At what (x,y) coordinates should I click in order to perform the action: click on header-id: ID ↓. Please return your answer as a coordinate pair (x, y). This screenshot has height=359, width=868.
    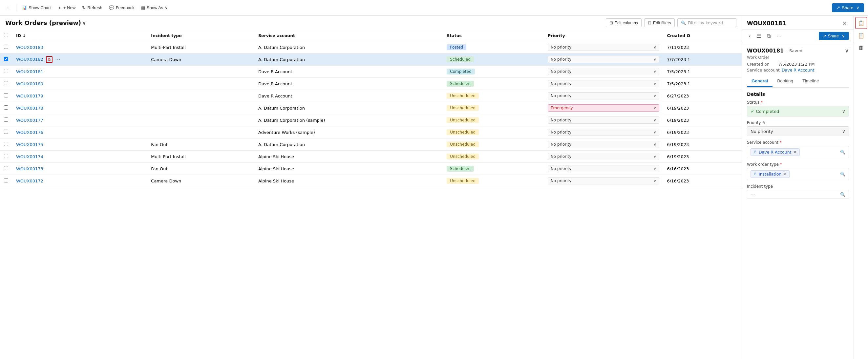
    Looking at the image, I should click on (80, 36).